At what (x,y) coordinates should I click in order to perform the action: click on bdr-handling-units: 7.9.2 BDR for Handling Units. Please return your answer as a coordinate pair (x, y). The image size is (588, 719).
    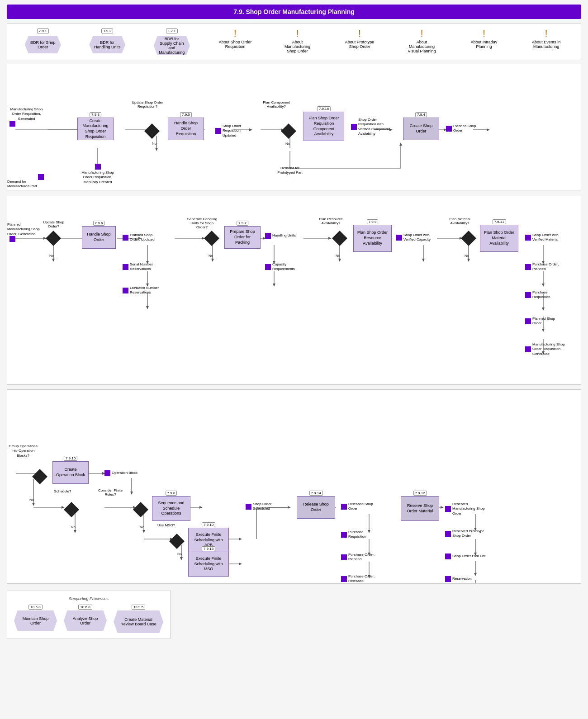
    Looking at the image, I should click on (108, 41).